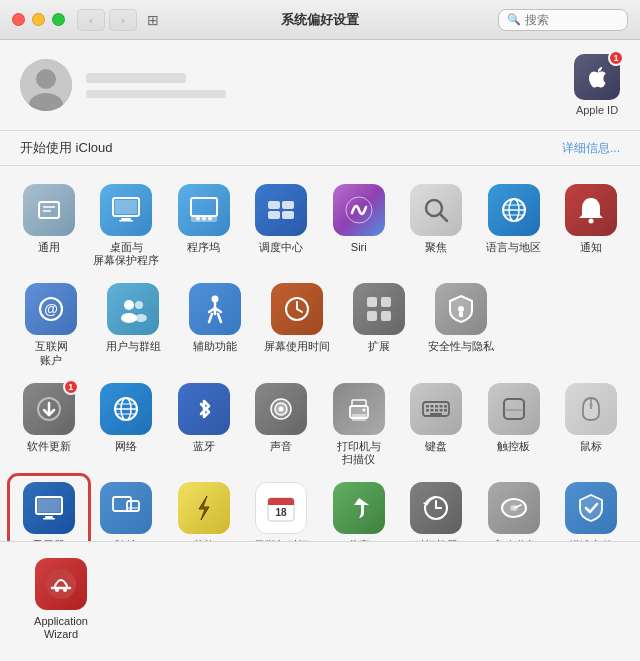  What do you see at coordinates (49, 226) in the screenshot?
I see `icon-item-general: 通用` at bounding box center [49, 226].